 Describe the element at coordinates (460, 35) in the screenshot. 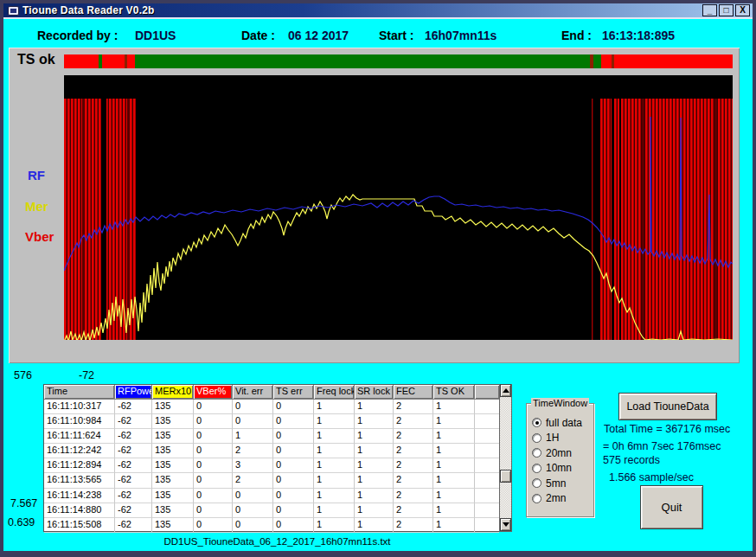

I see `start-value: 16h07mn11s` at that location.